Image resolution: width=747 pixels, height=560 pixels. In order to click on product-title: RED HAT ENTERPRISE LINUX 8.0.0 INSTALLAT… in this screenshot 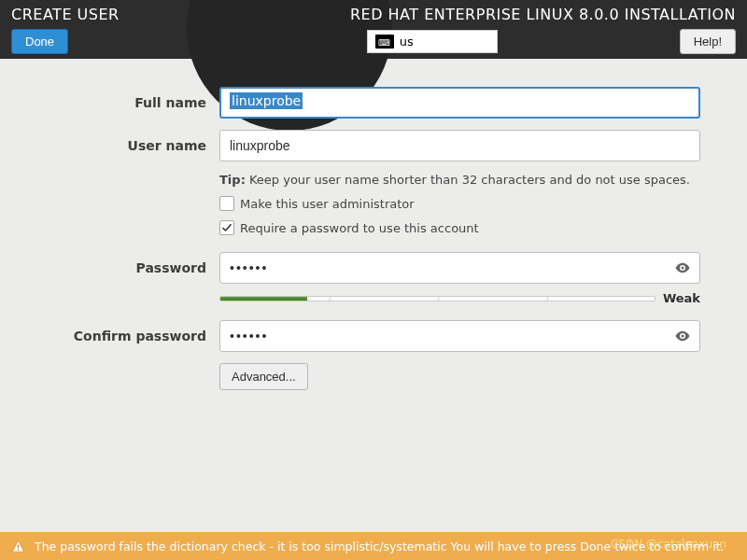, I will do `click(543, 15)`.